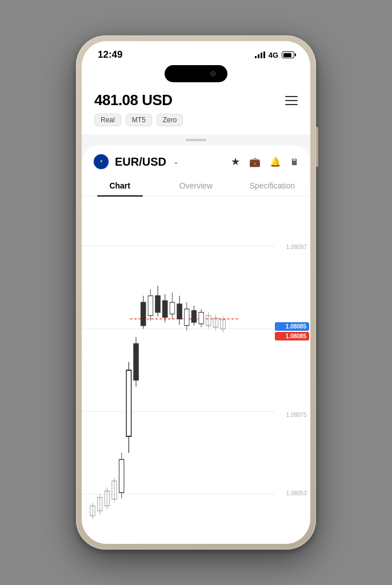 The image size is (392, 585). I want to click on candle-group, so click(158, 402).